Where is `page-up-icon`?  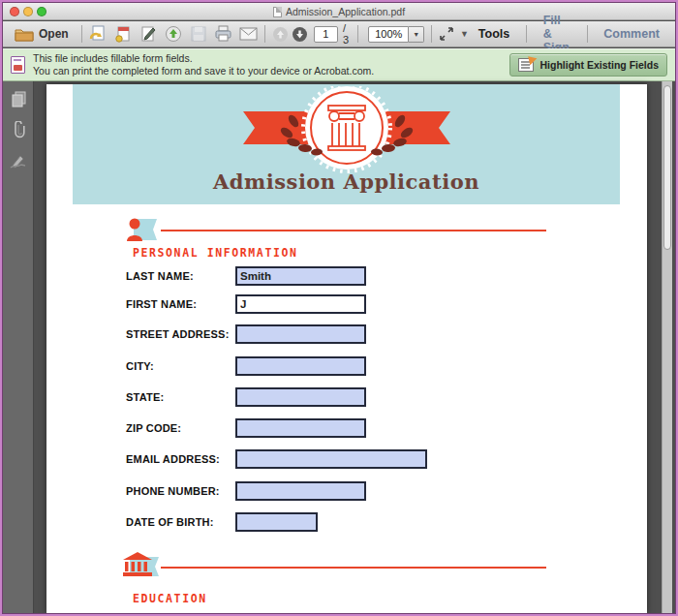
page-up-icon is located at coordinates (281, 35).